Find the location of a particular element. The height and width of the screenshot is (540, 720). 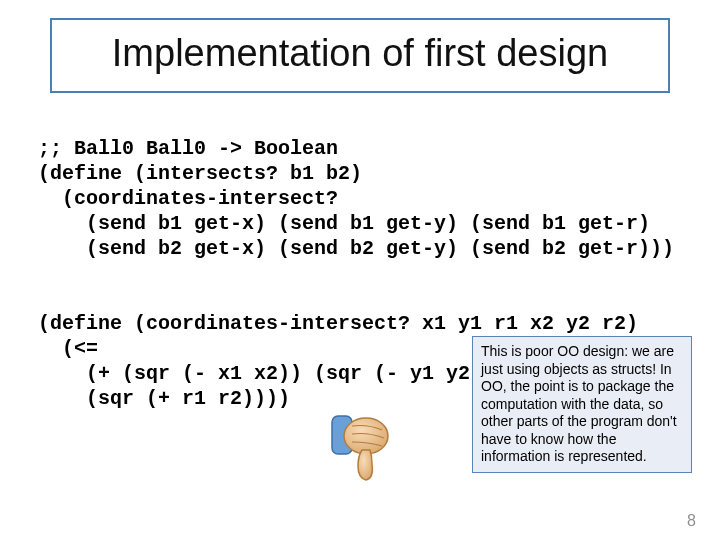

slide-title: Implementation of first design is located at coordinates (360, 54).